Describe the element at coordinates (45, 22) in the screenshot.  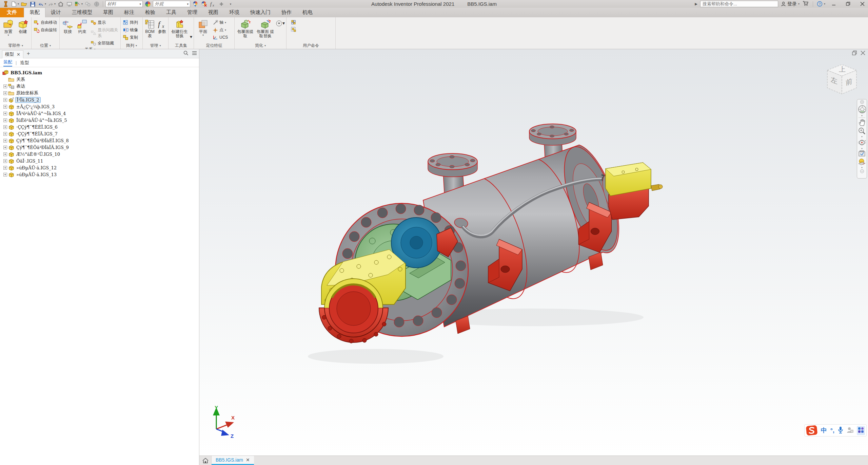
I see `free-move-button: 自由移动` at that location.